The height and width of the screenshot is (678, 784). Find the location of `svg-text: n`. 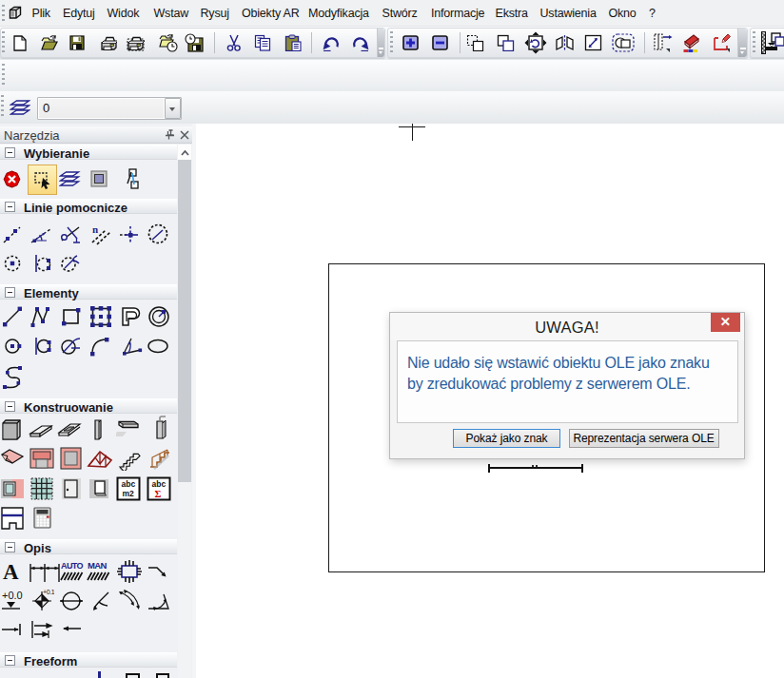

svg-text: n is located at coordinates (95, 230).